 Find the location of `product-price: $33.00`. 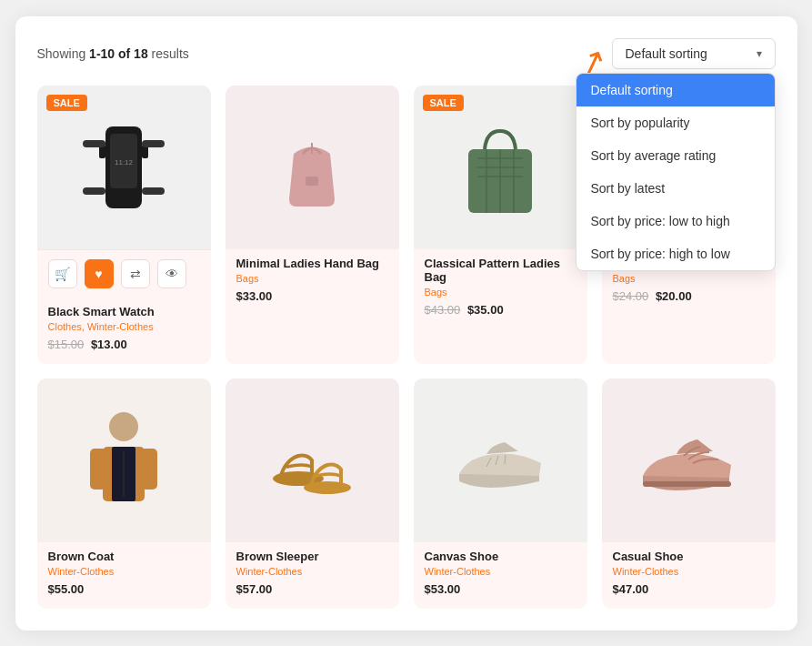

product-price: $33.00 is located at coordinates (313, 297).